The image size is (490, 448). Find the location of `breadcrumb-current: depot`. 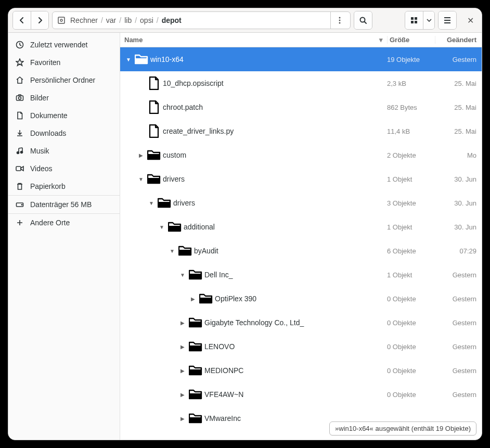

breadcrumb-current: depot is located at coordinates (172, 20).